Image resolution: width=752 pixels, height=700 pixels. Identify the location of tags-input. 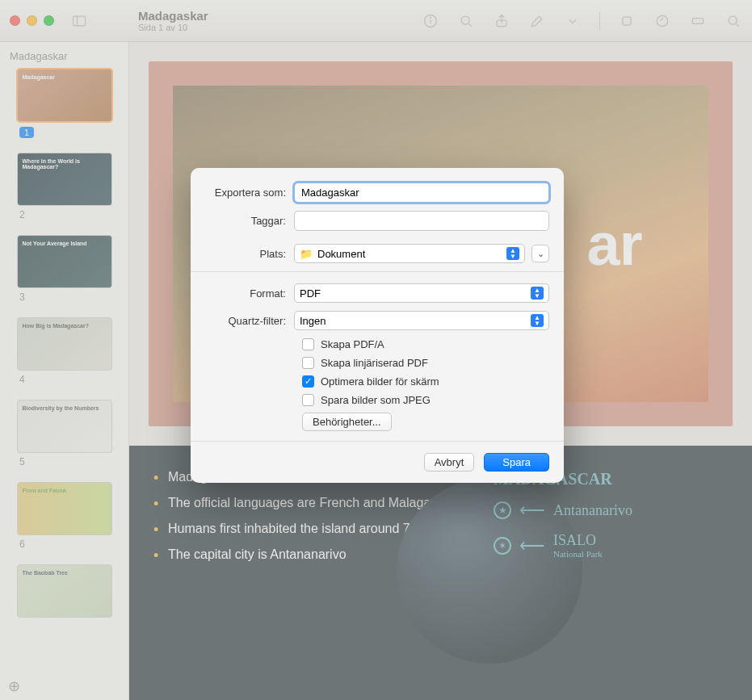
(422, 221).